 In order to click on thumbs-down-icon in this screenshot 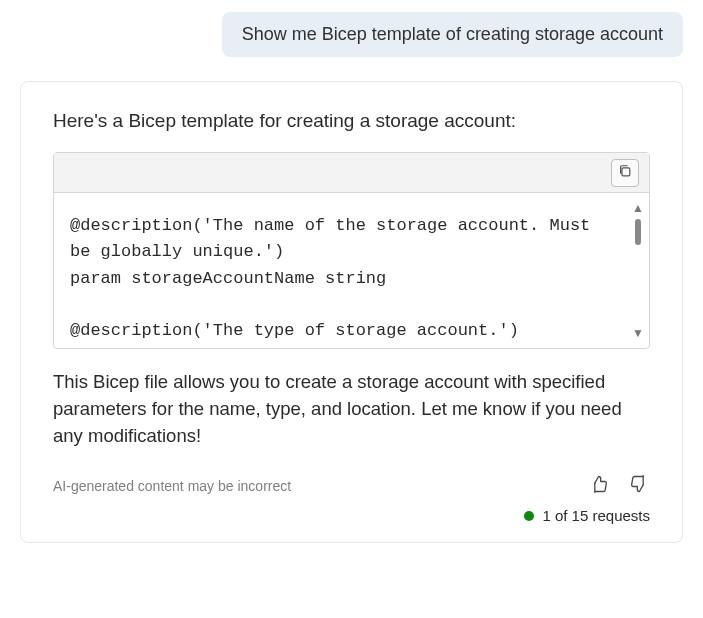, I will do `click(639, 486)`.